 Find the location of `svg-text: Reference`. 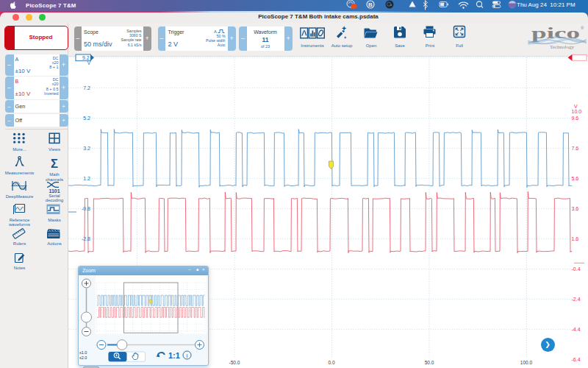

svg-text: Reference is located at coordinates (20, 220).